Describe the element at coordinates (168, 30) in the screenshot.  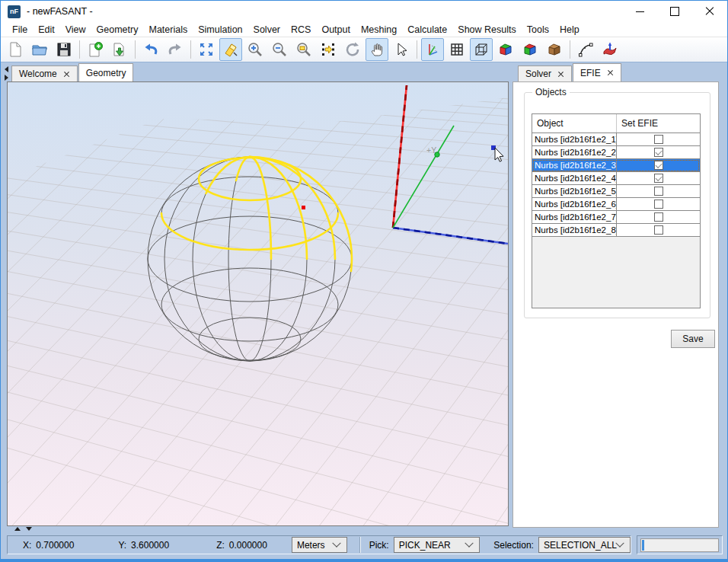
I see `menu-item: Materials` at that location.